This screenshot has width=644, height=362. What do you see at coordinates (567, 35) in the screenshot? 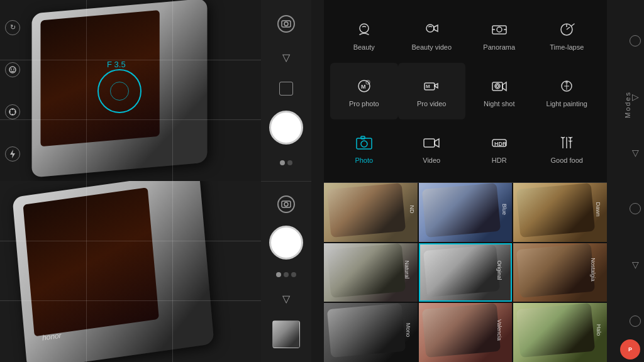
I see `mode-time-lapse: Time-lapse` at bounding box center [567, 35].